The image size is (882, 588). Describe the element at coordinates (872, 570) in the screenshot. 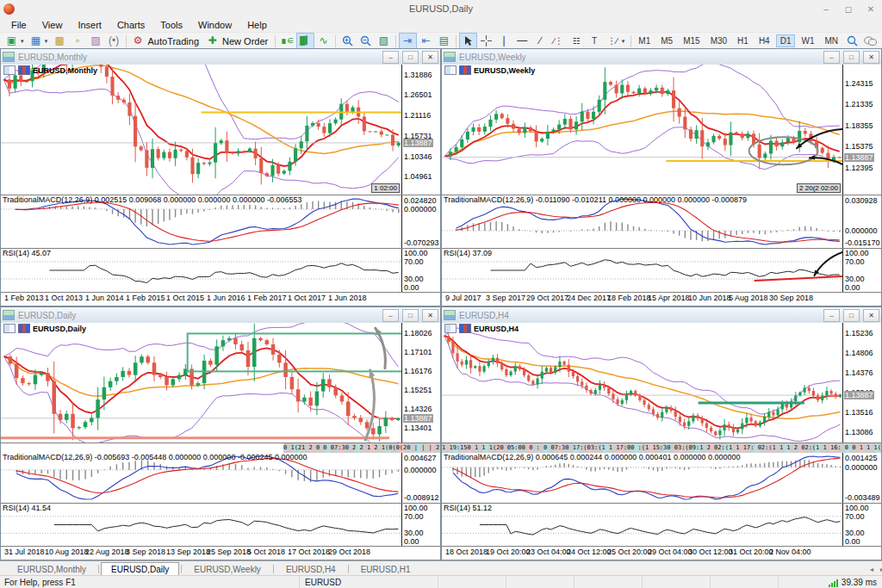

I see `tab-scroll-left-icon: ◂` at that location.